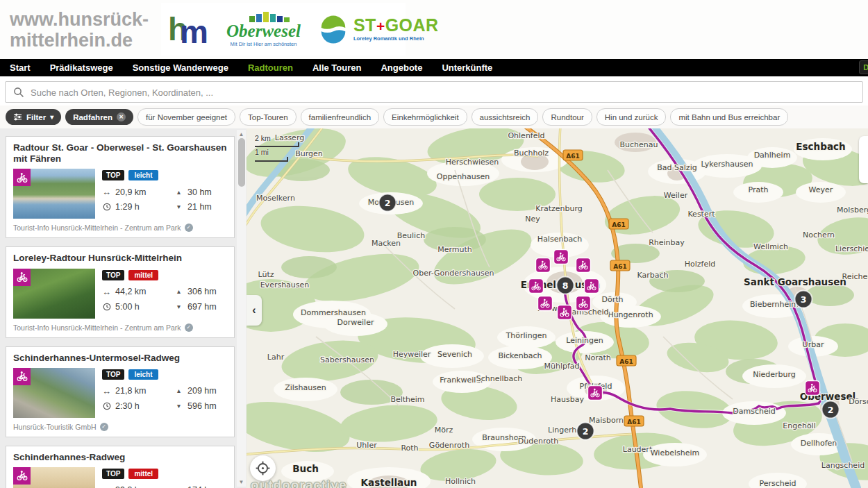 The image size is (868, 488). I want to click on tour-title: Radtour St. Goar - Oberwesel - St. Goars…, so click(120, 153).